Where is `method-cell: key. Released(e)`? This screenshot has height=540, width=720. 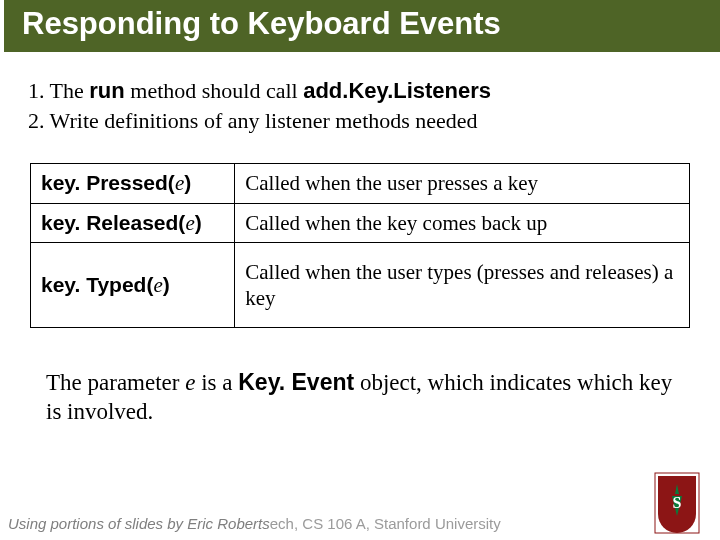 method-cell: key. Released(e) is located at coordinates (133, 222).